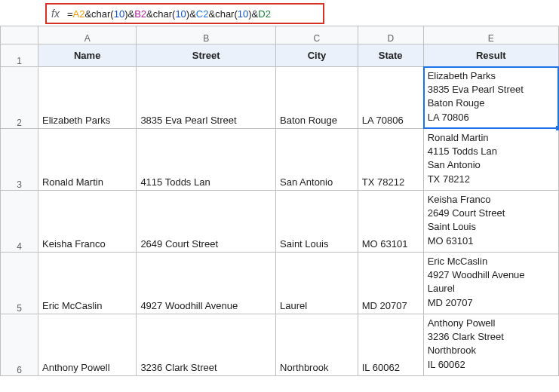 The width and height of the screenshot is (559, 392). What do you see at coordinates (20, 56) in the screenshot?
I see `row-head-1: 1` at bounding box center [20, 56].